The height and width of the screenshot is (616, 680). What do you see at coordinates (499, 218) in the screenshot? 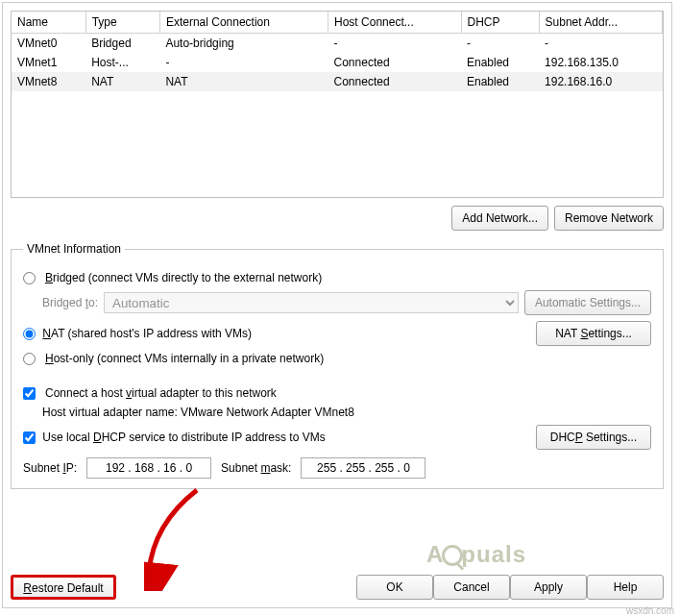
I see `add-network-button: Add Network...` at bounding box center [499, 218].